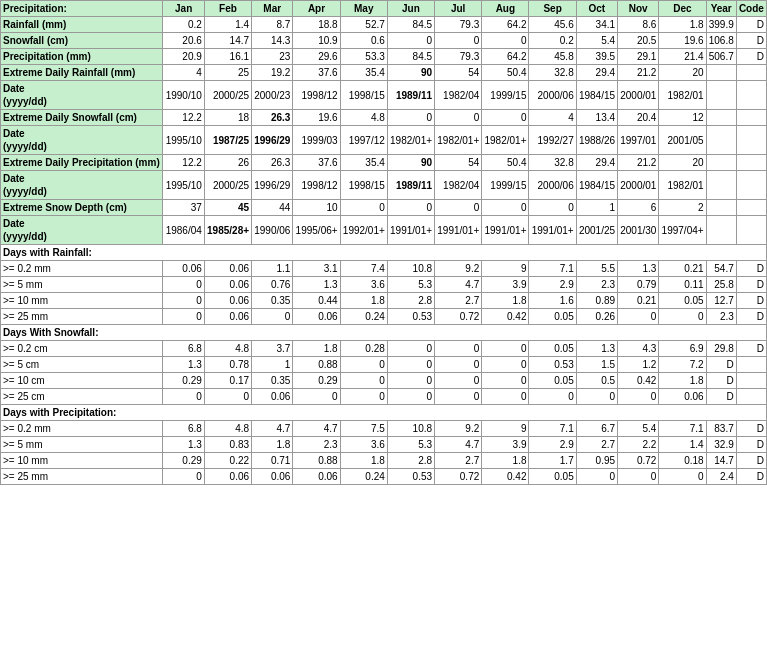 Image resolution: width=767 pixels, height=661 pixels. What do you see at coordinates (364, 9) in the screenshot?
I see `col-may: May` at bounding box center [364, 9].